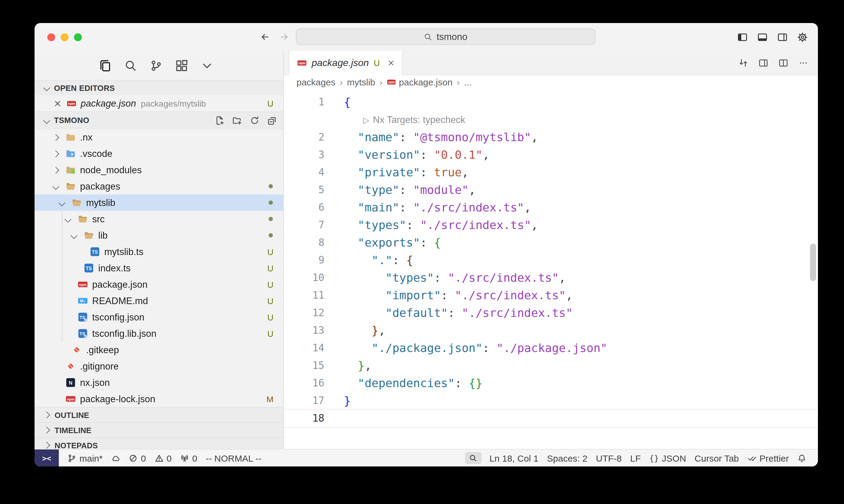 The image size is (844, 504). What do you see at coordinates (159, 235) in the screenshot?
I see `tree-item-lib: lib` at bounding box center [159, 235].